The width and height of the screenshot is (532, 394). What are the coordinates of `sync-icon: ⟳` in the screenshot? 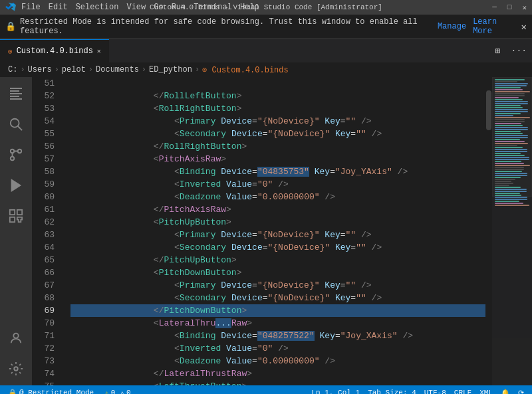 It's located at (521, 392).